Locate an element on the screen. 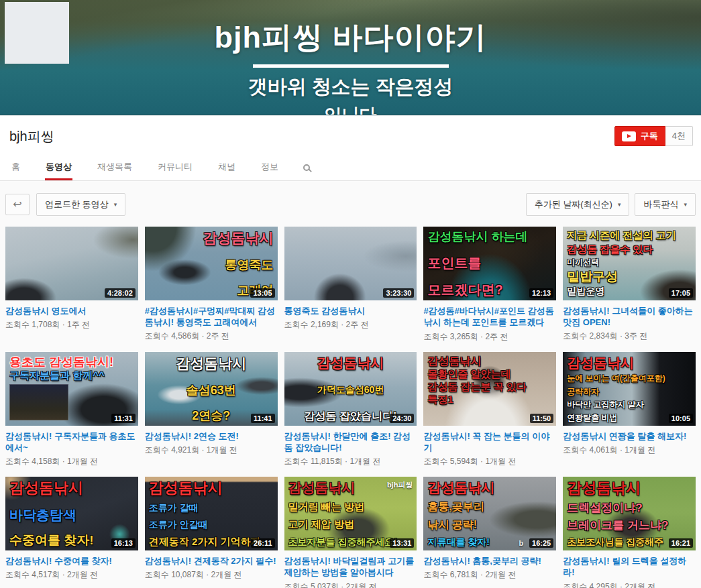 This screenshot has height=588, width=701. thumbnail-overlay-text: 가덕도솔섬60번 is located at coordinates (351, 390).